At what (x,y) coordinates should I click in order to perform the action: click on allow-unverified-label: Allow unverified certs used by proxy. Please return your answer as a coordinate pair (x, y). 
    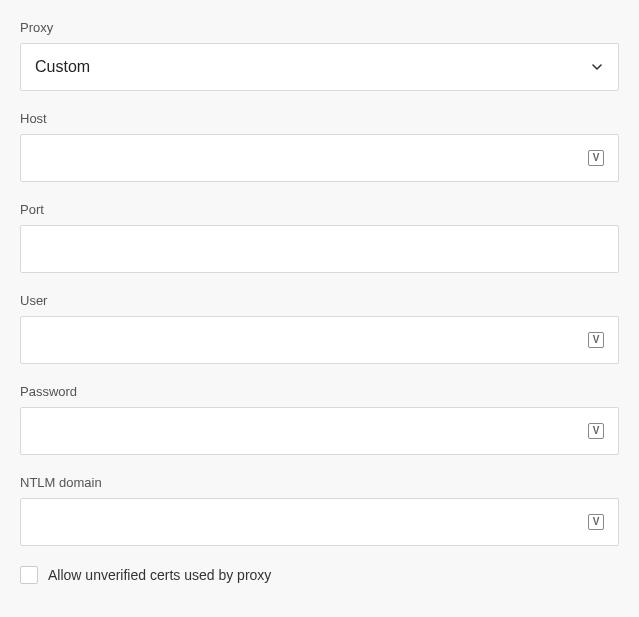
    Looking at the image, I should click on (160, 575).